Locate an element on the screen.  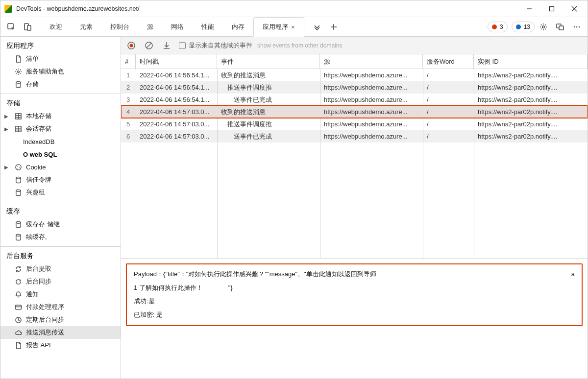
sidebar-item-trust-tokens: 信任令牌 is located at coordinates (61, 180).